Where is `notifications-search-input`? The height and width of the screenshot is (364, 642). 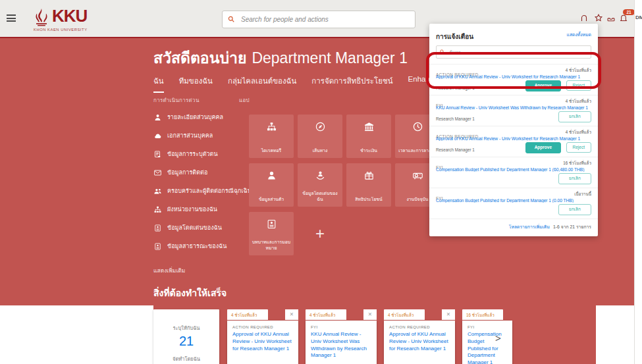
notifications-search-input is located at coordinates (523, 52).